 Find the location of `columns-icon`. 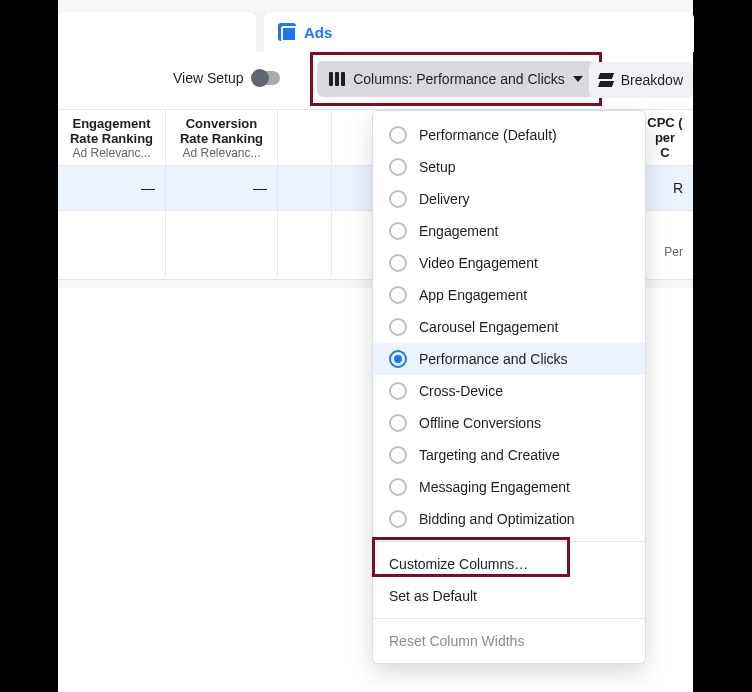

columns-icon is located at coordinates (337, 79).